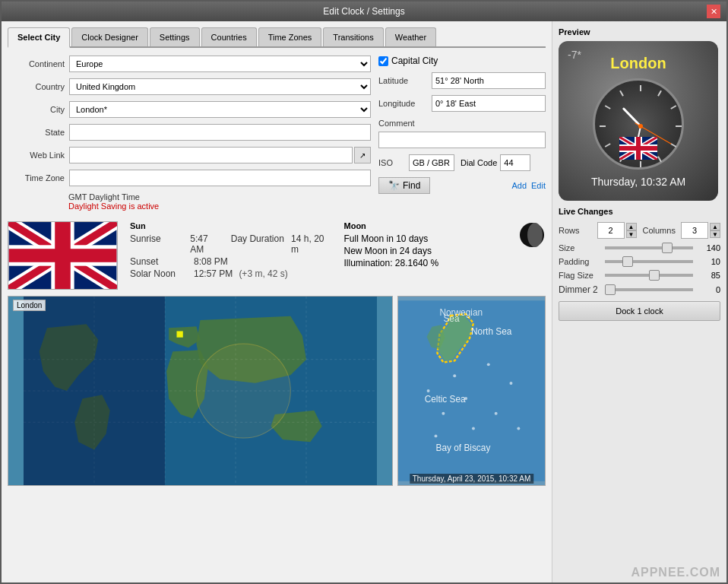  I want to click on dimmer-slider-thumb, so click(610, 290).